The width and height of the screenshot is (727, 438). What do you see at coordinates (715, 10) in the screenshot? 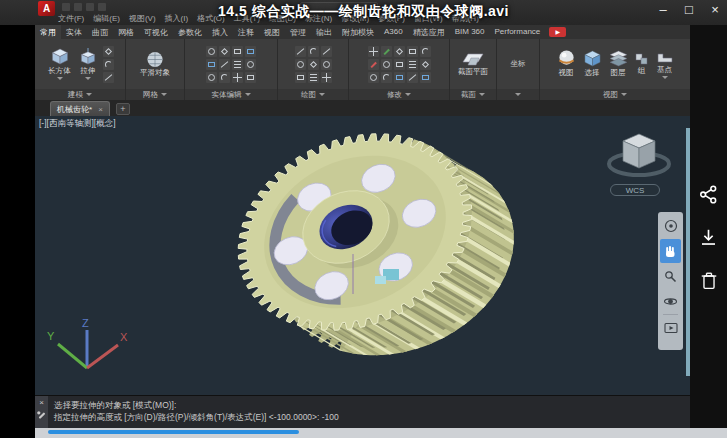
I see `close-button: ×` at bounding box center [715, 10].